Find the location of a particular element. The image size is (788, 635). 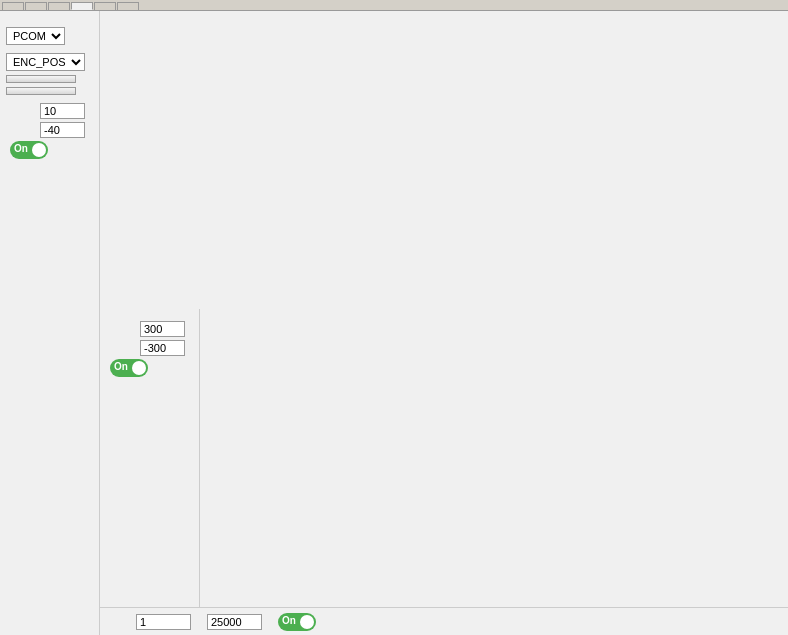

tab-freq-response is located at coordinates (82, 6).